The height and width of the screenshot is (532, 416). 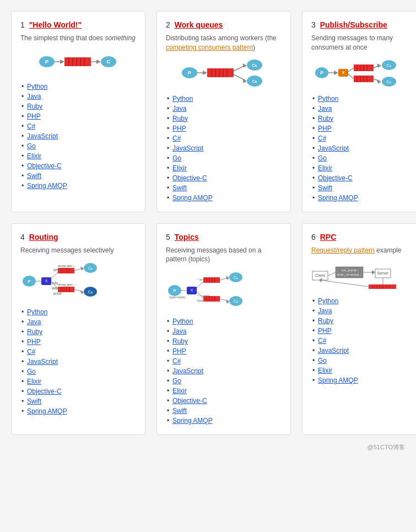 What do you see at coordinates (338, 198) in the screenshot?
I see `link-spring-3: Spring AMQP` at bounding box center [338, 198].